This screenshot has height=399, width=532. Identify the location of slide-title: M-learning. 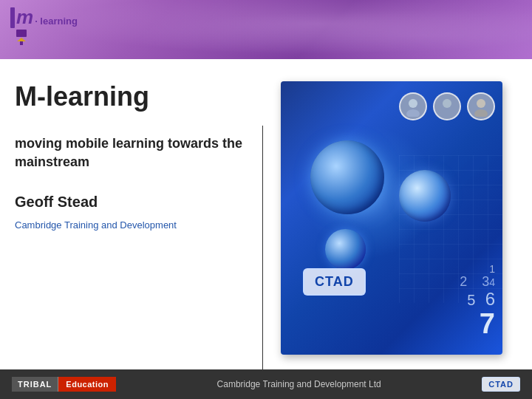
(133, 97).